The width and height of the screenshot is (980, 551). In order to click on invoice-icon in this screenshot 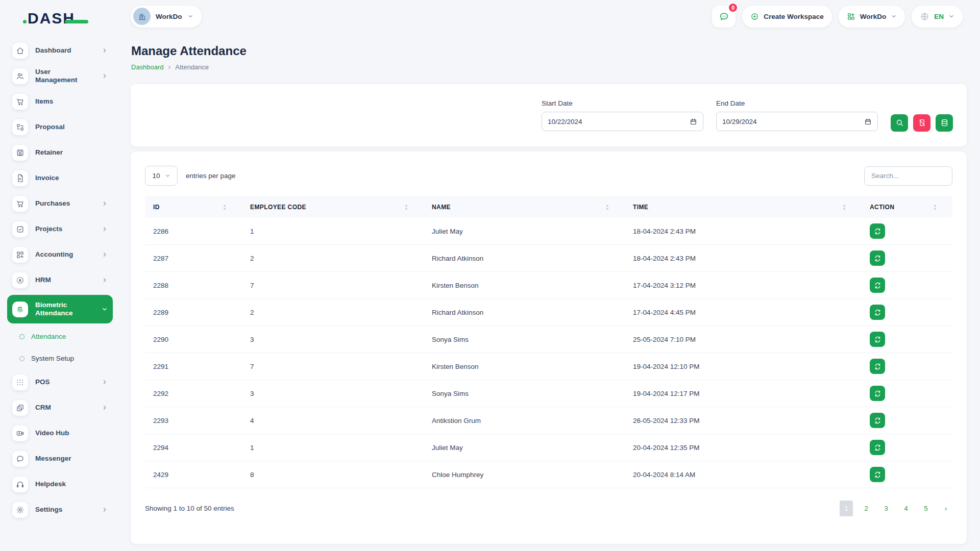, I will do `click(20, 179)`.